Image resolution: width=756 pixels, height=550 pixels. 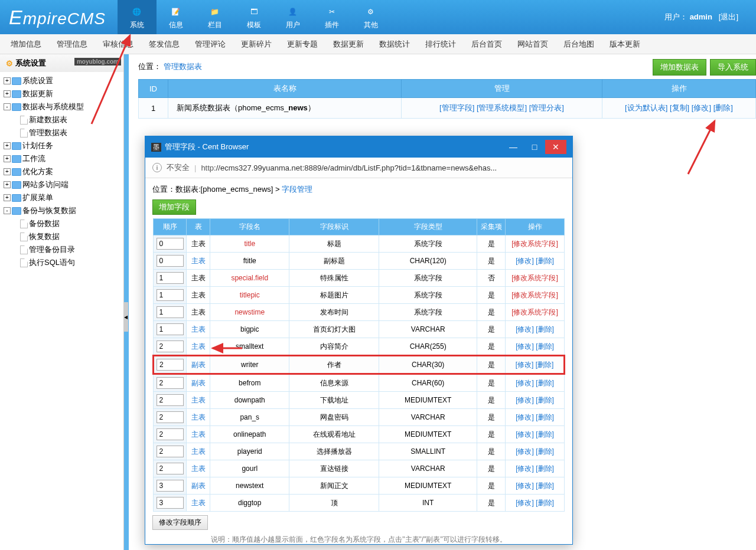 What do you see at coordinates (26, 44) in the screenshot?
I see `subnav-item: 增加信息` at bounding box center [26, 44].